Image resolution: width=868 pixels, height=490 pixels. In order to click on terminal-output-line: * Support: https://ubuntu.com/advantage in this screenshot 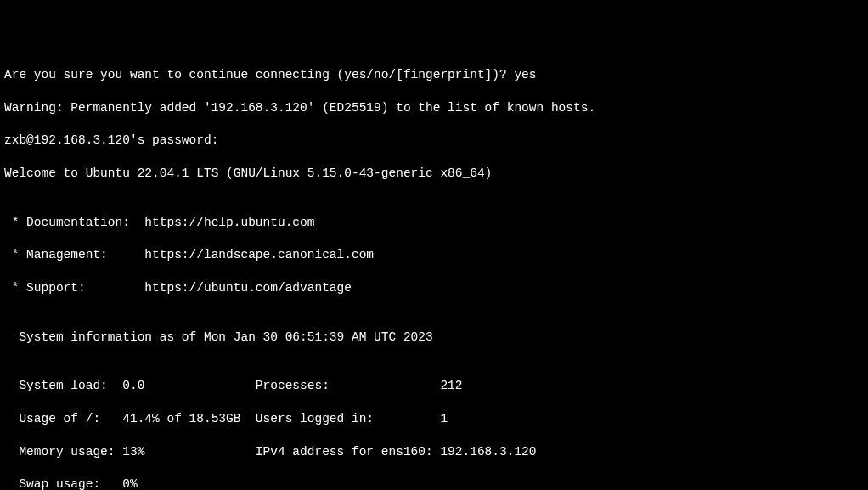, I will do `click(434, 289)`.